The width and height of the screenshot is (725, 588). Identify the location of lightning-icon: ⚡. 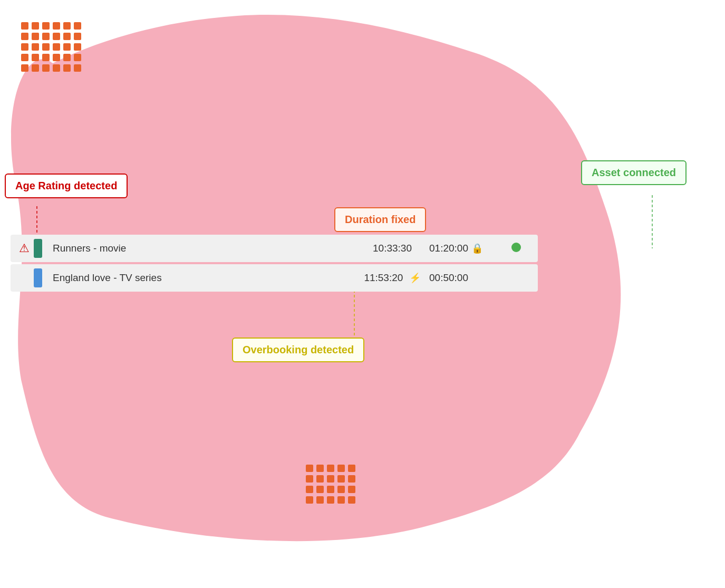
(415, 278).